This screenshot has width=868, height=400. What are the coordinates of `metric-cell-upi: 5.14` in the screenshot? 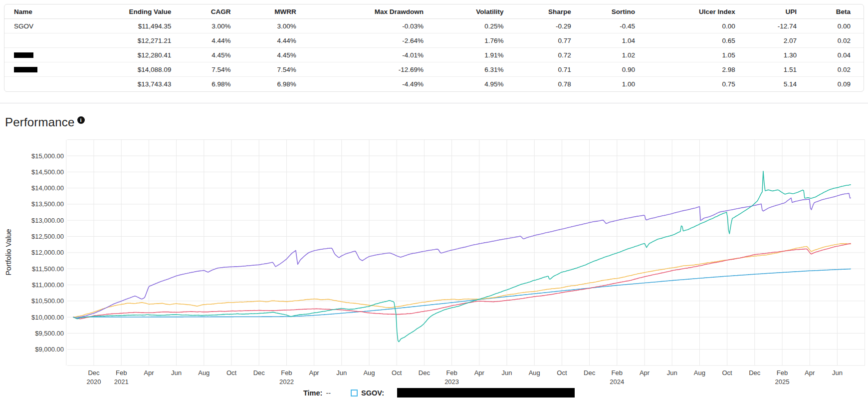 It's located at (779, 84).